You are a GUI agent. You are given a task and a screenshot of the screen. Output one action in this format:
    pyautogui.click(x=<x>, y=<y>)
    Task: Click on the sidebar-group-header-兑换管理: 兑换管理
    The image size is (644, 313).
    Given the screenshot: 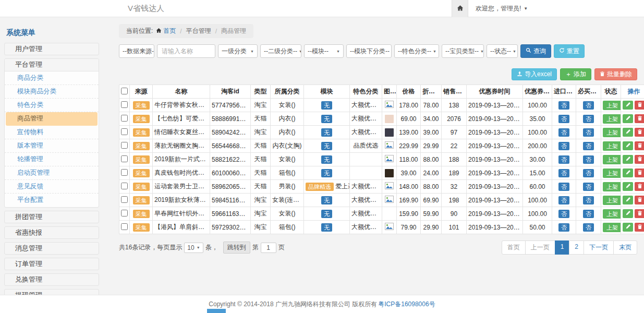 What is the action you would take?
    pyautogui.click(x=52, y=280)
    